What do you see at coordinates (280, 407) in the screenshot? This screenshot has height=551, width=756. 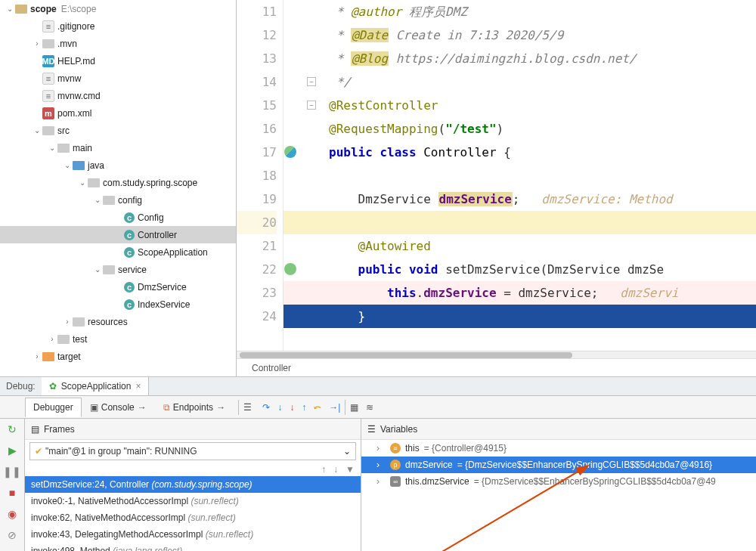 I see `step-into-icon: ↓` at bounding box center [280, 407].